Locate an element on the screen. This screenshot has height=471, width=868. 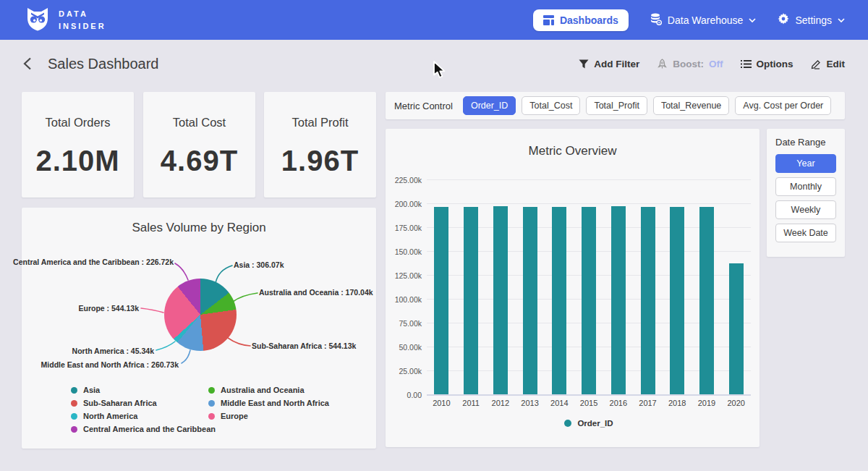
database-icon is located at coordinates (656, 20).